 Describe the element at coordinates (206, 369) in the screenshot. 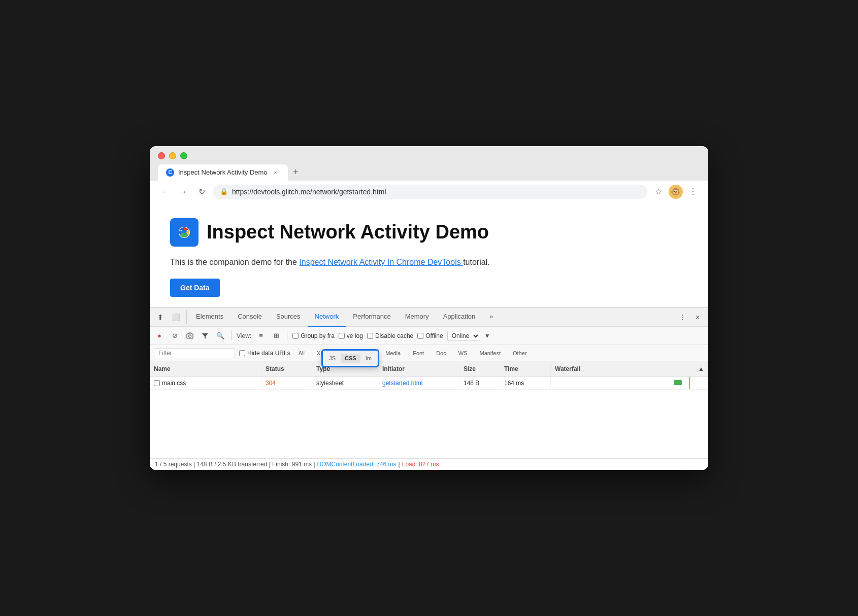

I see `col-header-name: Name` at that location.